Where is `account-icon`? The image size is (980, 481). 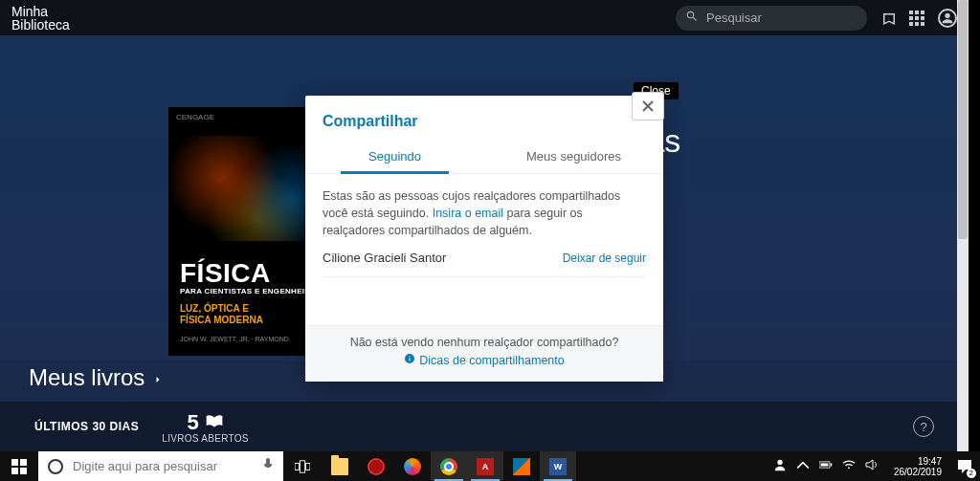 account-icon is located at coordinates (947, 18).